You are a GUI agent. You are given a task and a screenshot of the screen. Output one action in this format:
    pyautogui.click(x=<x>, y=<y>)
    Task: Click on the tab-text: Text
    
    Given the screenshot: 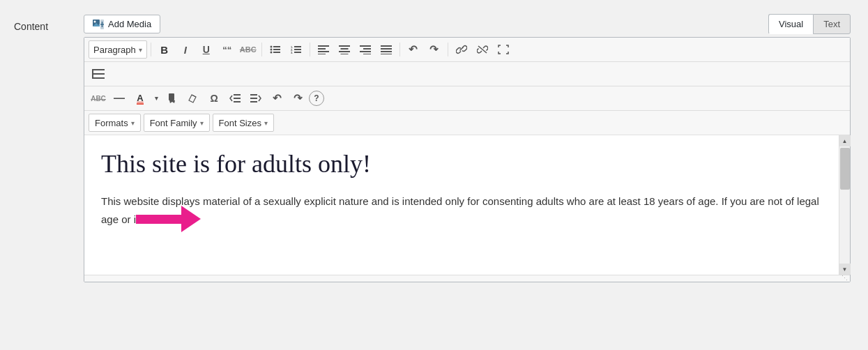 What is the action you would take?
    pyautogui.click(x=832, y=24)
    